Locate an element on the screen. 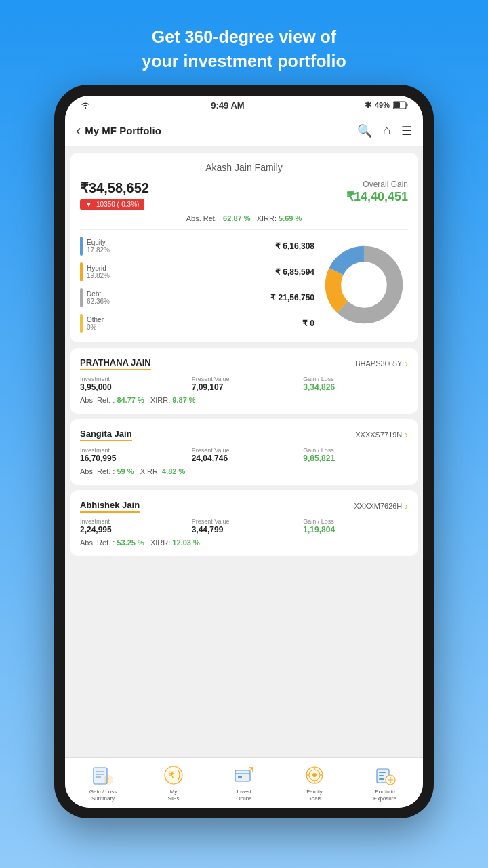 The image size is (488, 868). member-1-investment: Investment 16,70,995 is located at coordinates (133, 455).